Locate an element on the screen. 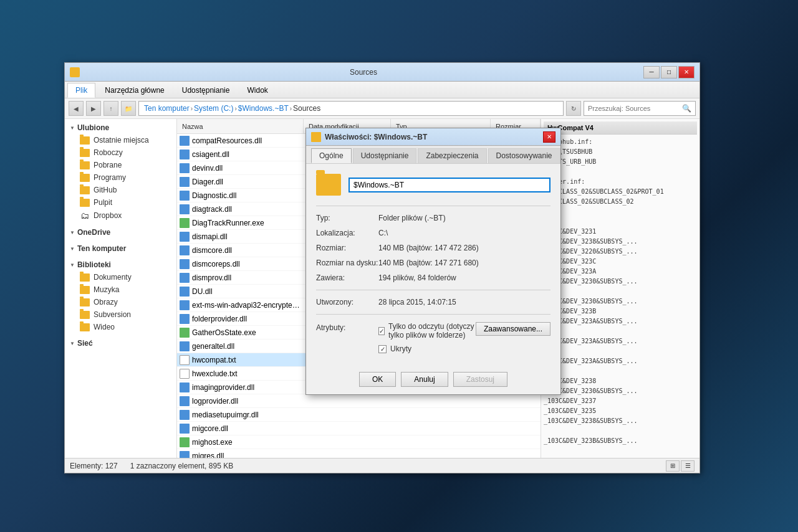  tab-plik: Plik is located at coordinates (81, 90).